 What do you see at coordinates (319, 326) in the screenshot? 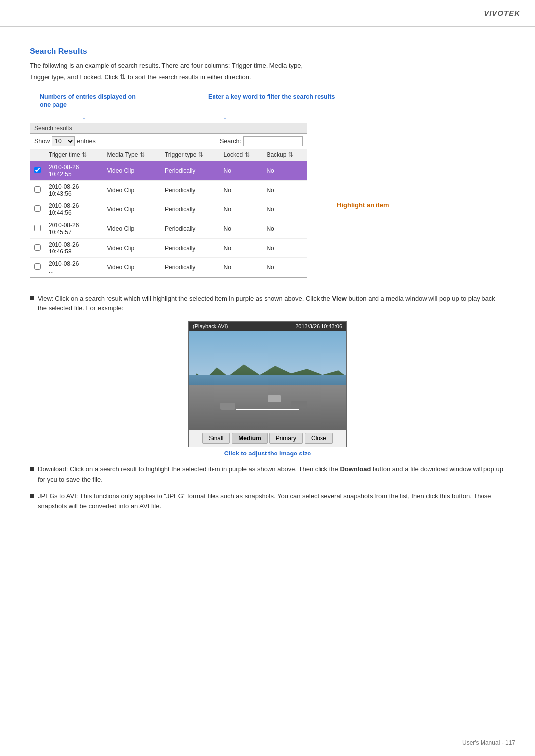
I see `media-title-right: 2013/3/26 10:43:06` at bounding box center [319, 326].